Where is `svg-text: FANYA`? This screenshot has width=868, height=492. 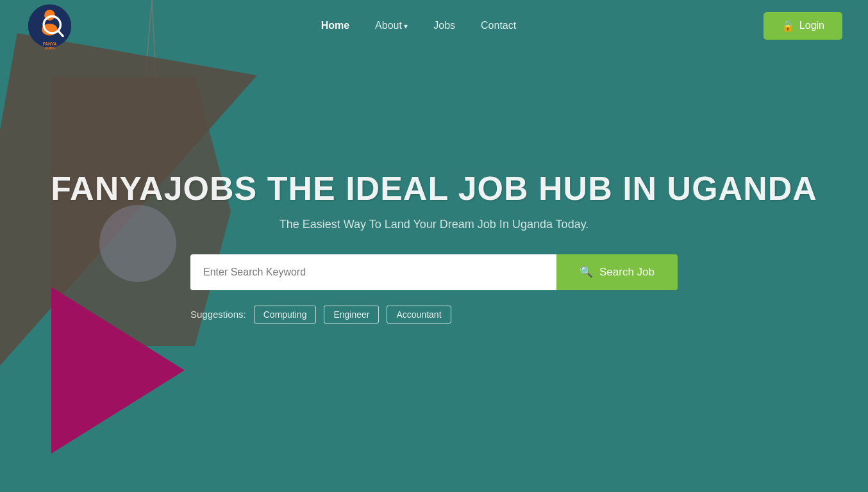 svg-text: FANYA is located at coordinates (50, 44).